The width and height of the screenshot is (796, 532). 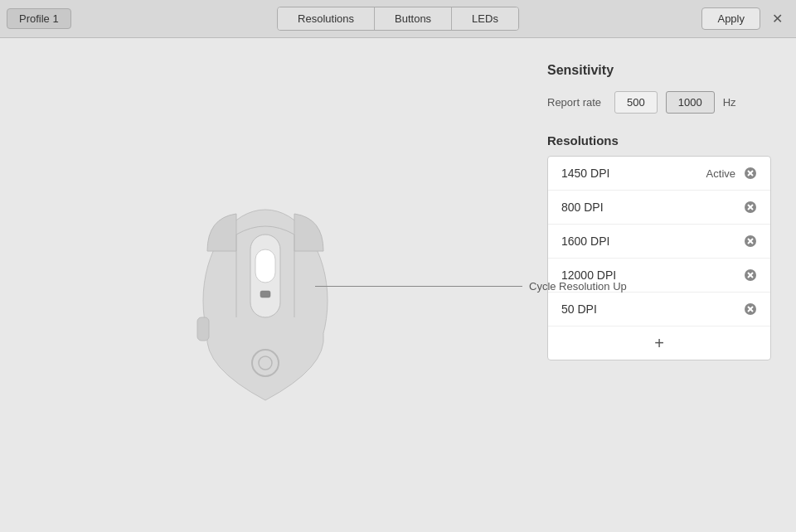 What do you see at coordinates (659, 103) in the screenshot?
I see `report-rate-row: Report rate 500 1000 Hz` at bounding box center [659, 103].